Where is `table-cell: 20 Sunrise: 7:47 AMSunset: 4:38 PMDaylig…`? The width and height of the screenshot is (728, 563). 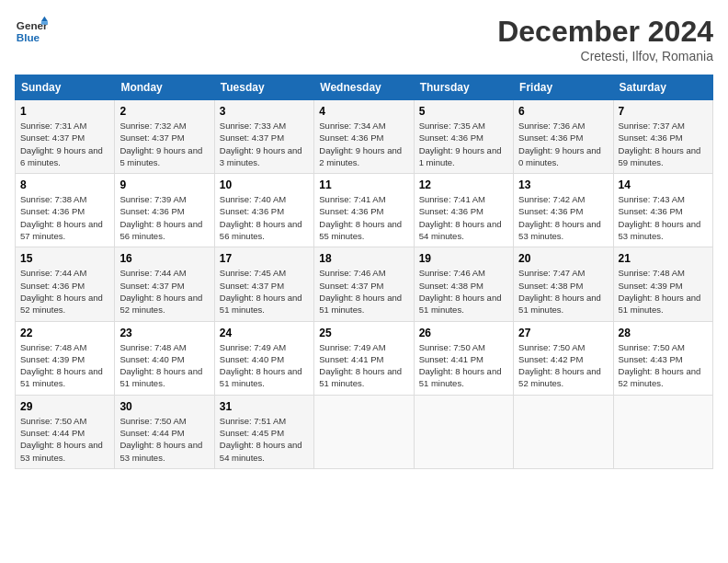 table-cell: 20 Sunrise: 7:47 AMSunset: 4:38 PMDaylig… is located at coordinates (563, 284).